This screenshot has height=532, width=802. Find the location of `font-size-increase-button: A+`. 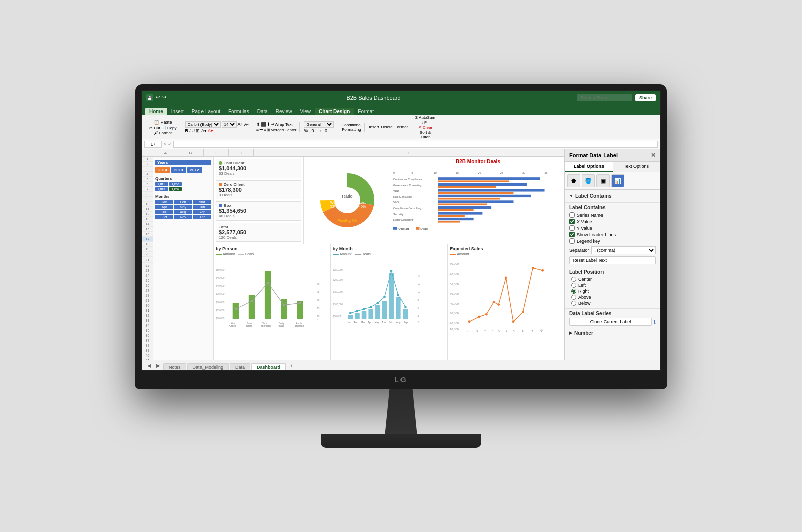

font-size-increase-button: A+ is located at coordinates (241, 124).